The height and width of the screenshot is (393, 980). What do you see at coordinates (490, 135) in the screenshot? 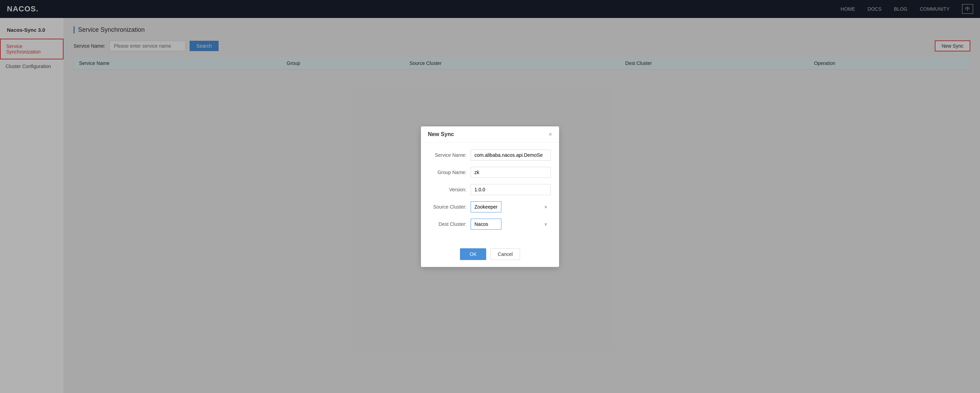
I see `modal-header: New Sync ×` at bounding box center [490, 135].